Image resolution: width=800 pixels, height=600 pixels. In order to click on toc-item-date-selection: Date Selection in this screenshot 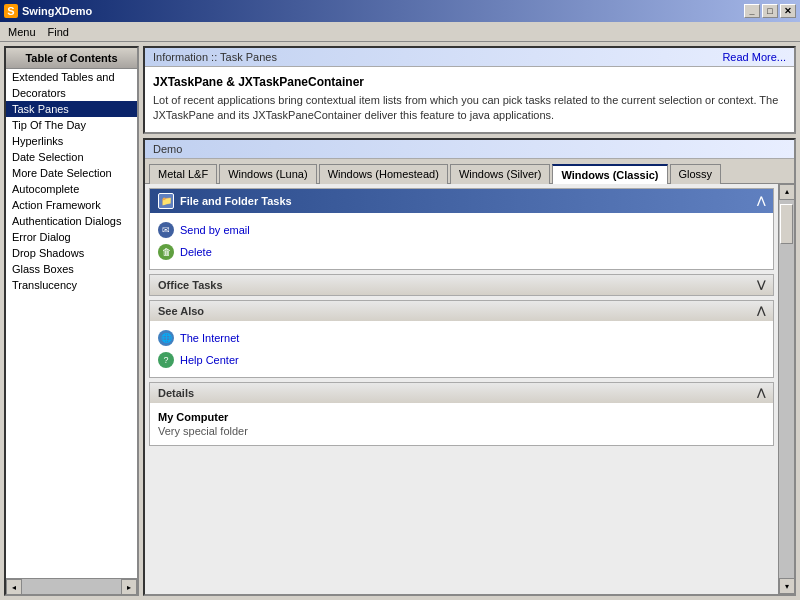, I will do `click(72, 157)`.